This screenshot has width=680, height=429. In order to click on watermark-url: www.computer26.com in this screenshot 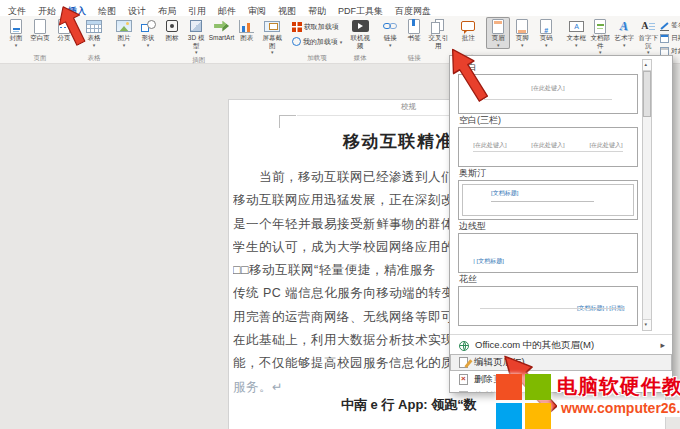, I will do `click(618, 408)`.